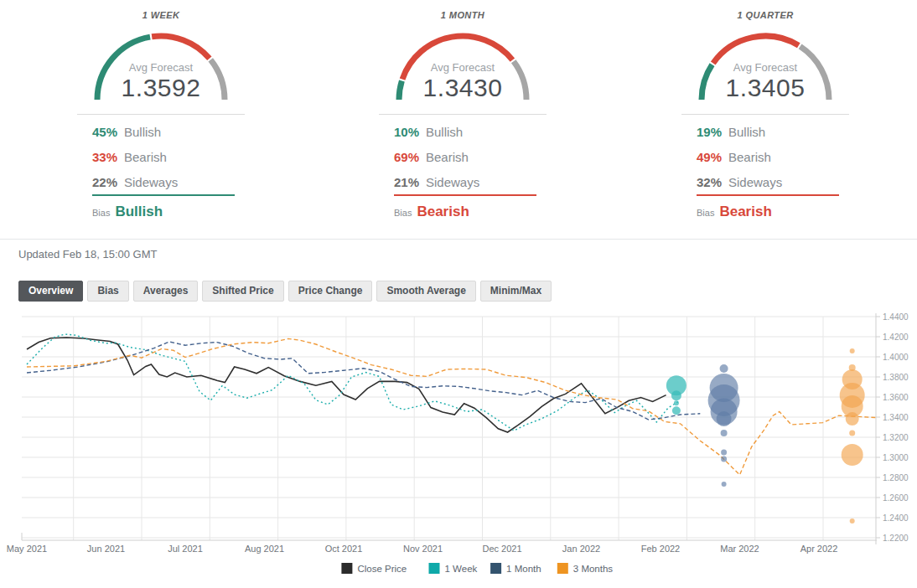 The height and width of the screenshot is (588, 917). Describe the element at coordinates (463, 117) in the screenshot. I see `forecast-column-1-month: 1 MONTH Avg Forecast 1.3430 10% Bullish …` at that location.